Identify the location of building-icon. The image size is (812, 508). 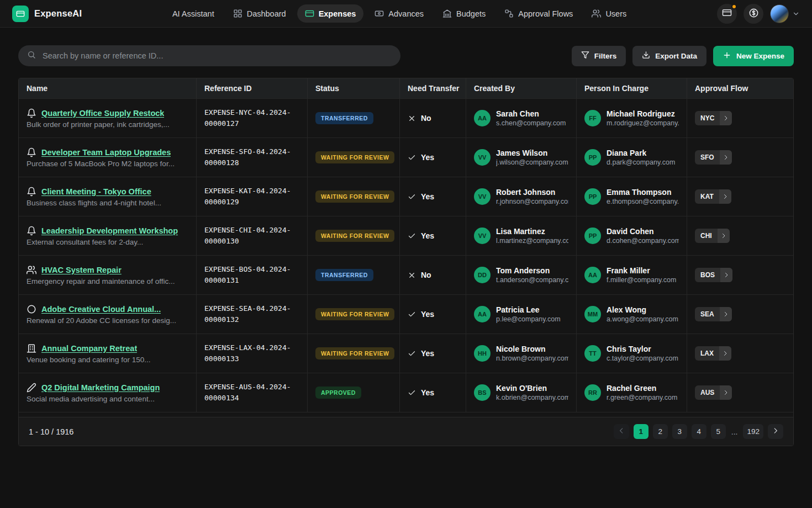
(31, 348).